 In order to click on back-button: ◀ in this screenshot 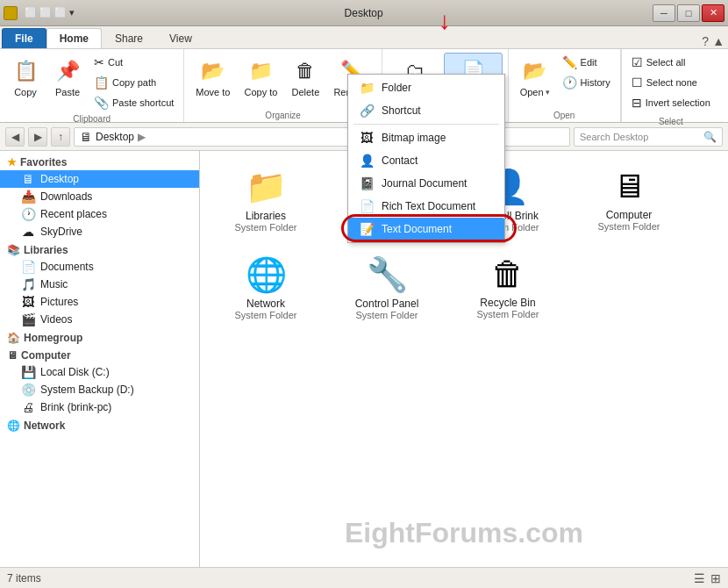, I will do `click(15, 137)`.